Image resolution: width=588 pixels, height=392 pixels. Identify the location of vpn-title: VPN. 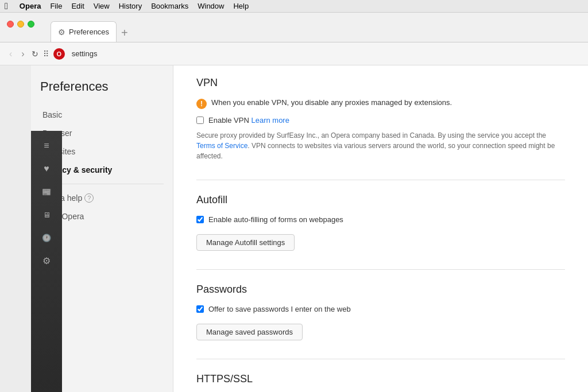
(381, 83).